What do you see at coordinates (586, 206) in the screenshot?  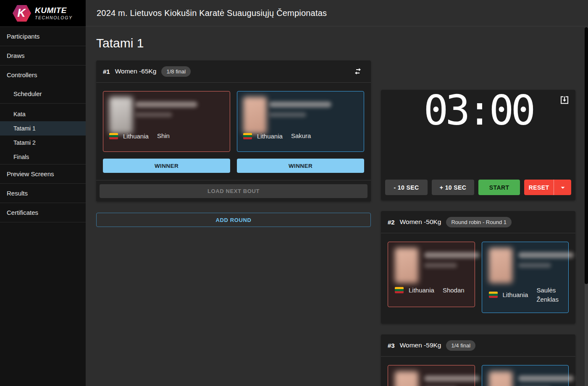 I see `scrollbar` at bounding box center [586, 206].